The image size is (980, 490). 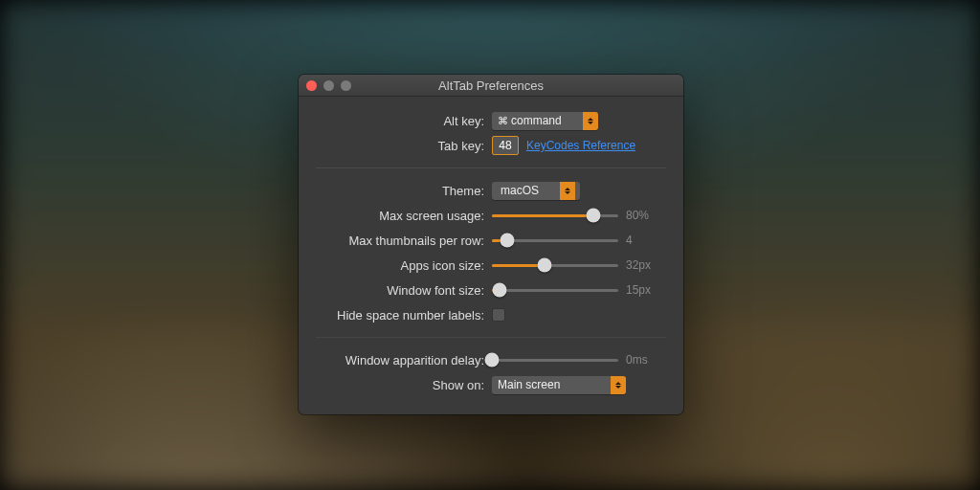 I want to click on titlebar: AltTab Preferences, so click(x=491, y=86).